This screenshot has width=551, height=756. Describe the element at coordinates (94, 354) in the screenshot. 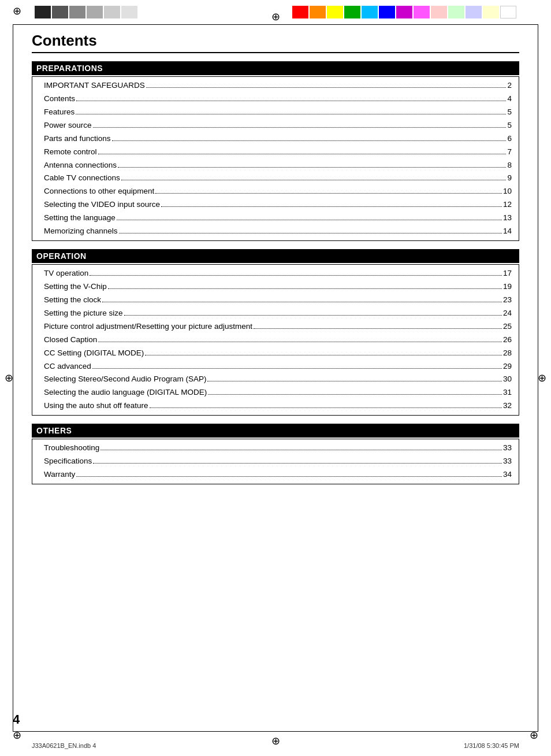

I see `toc-text: CC Setting (DIGITAL MODE)` at that location.